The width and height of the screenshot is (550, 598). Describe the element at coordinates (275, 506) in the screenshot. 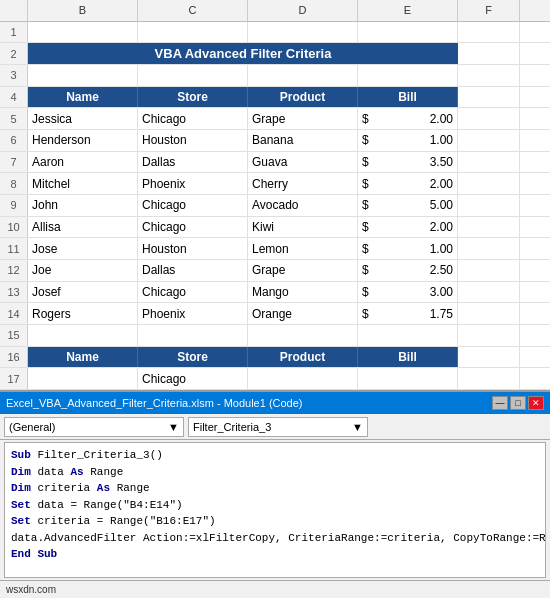

I see `code-line-4: Set data = Range("B4:E14")` at that location.